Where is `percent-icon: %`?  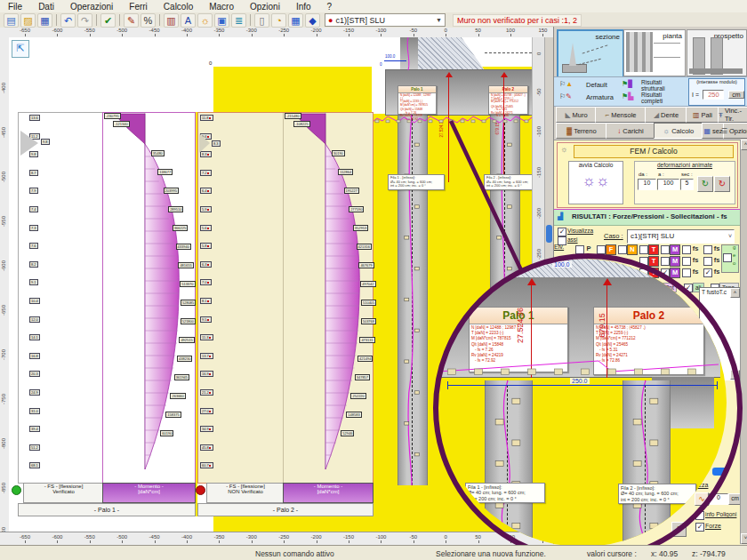 percent-icon: % is located at coordinates (148, 20).